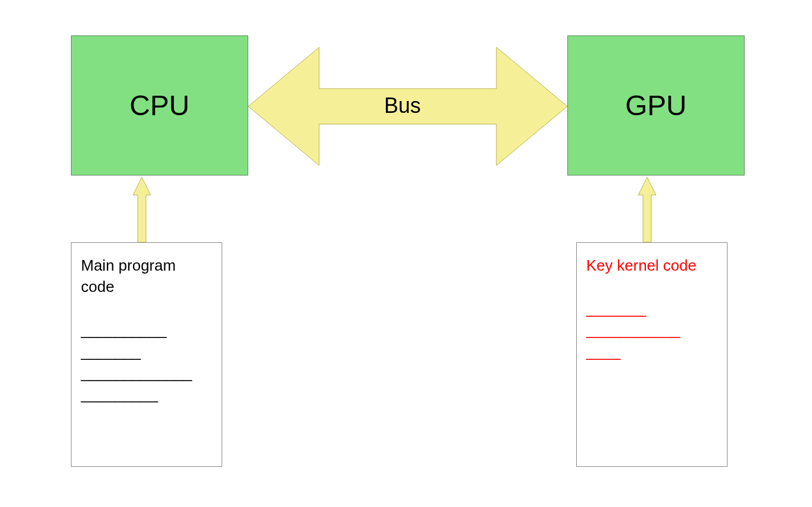 The image size is (812, 507). What do you see at coordinates (652, 355) in the screenshot?
I see `kernel-code-box: Key kernel code _______ ___________ ____` at bounding box center [652, 355].